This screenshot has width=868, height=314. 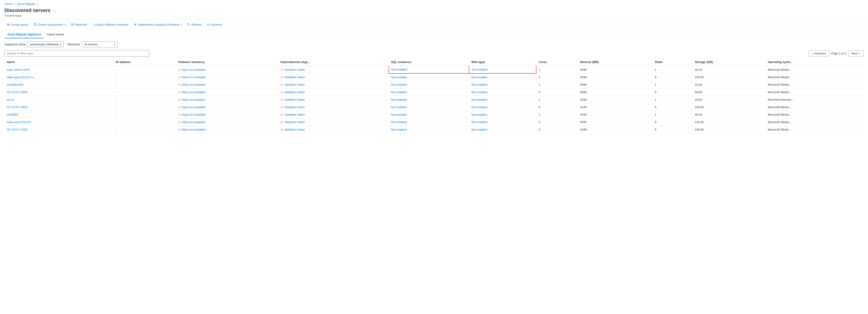 What do you see at coordinates (26, 4) in the screenshot?
I see `breadcrumb-azure-migrate: Azure Migrate` at bounding box center [26, 4].